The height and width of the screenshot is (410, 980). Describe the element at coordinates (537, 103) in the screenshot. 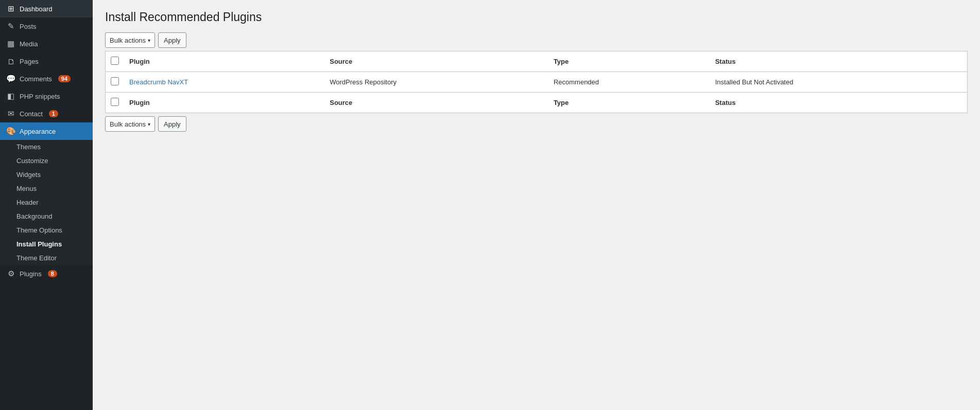

I see `table-footer-header-row: Plugin Source Type Status` at that location.